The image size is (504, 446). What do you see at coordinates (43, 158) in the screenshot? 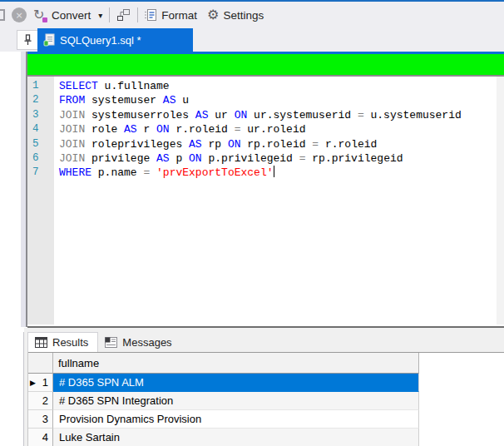
I see `line-number: 6` at bounding box center [43, 158].